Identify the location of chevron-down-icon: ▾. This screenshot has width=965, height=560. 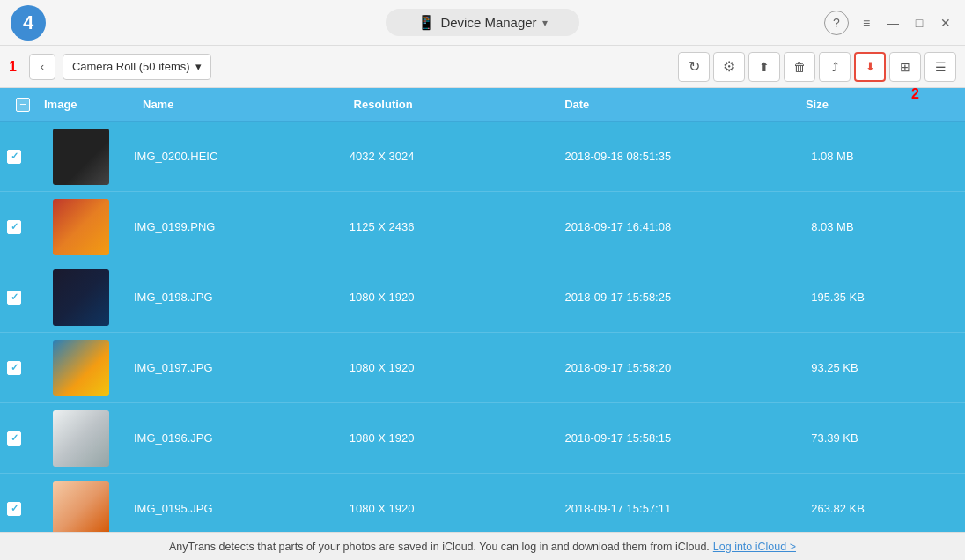
(545, 23).